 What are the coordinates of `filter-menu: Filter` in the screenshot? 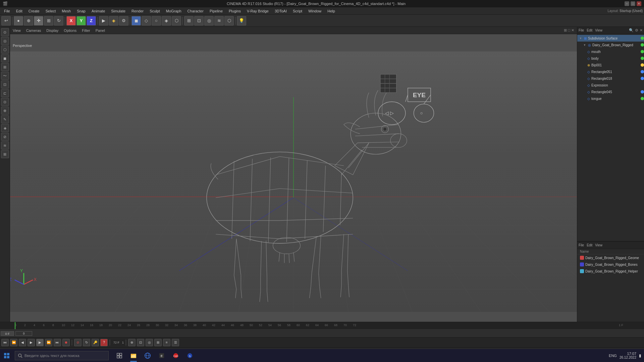 It's located at (86, 31).